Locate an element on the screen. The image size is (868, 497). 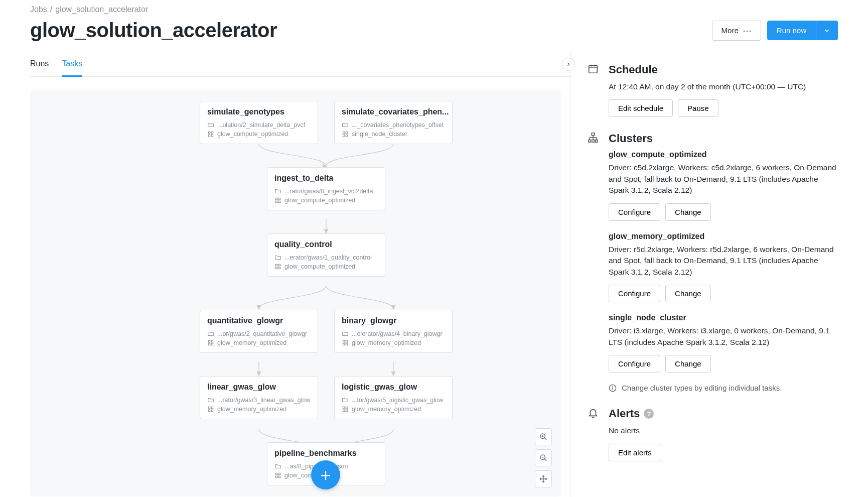
add-task-button: ＋ is located at coordinates (326, 475).